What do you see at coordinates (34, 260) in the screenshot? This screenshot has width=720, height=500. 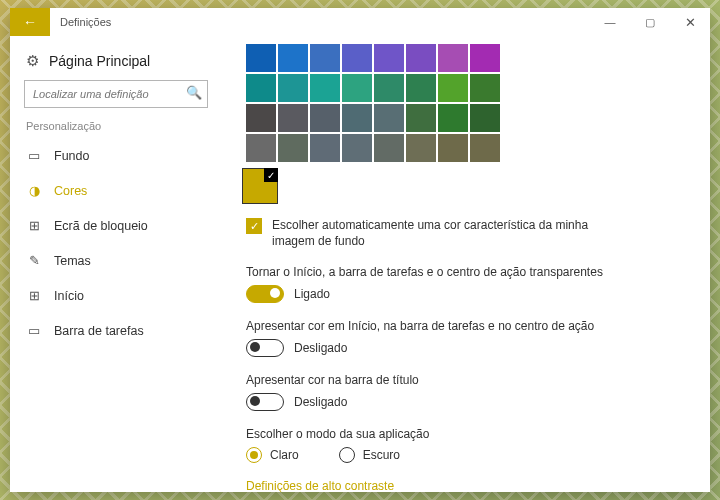 I see `nav-icon: ✎` at bounding box center [34, 260].